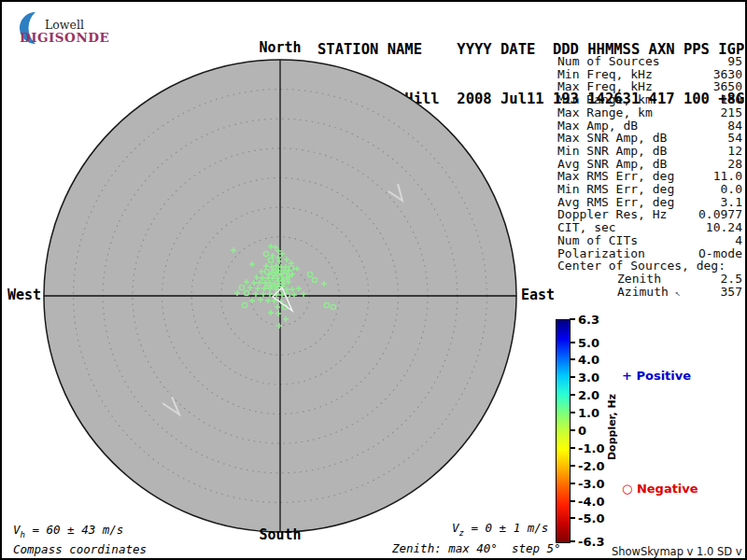 The image size is (747, 560). Describe the element at coordinates (627, 375) in the screenshot. I see `plus-symbol-icon: +` at that location.